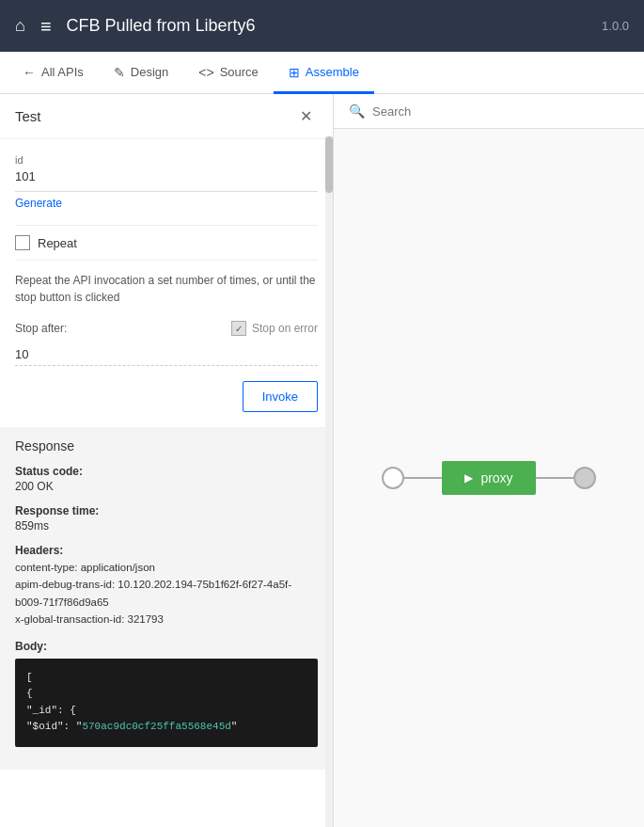 The height and width of the screenshot is (827, 644). What do you see at coordinates (166, 117) in the screenshot?
I see `panel-header: Test ✕` at bounding box center [166, 117].